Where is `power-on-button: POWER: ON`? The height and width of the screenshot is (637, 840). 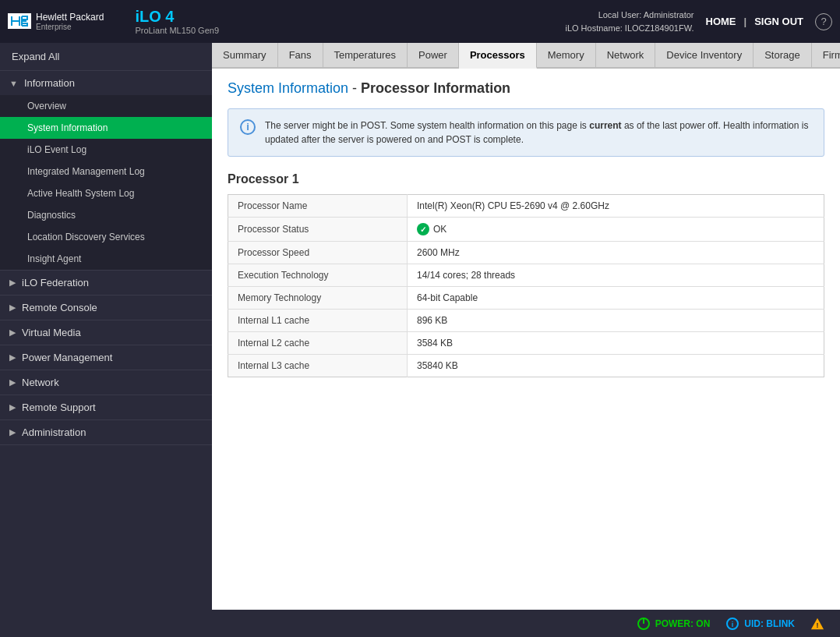 power-on-button: POWER: ON is located at coordinates (673, 624).